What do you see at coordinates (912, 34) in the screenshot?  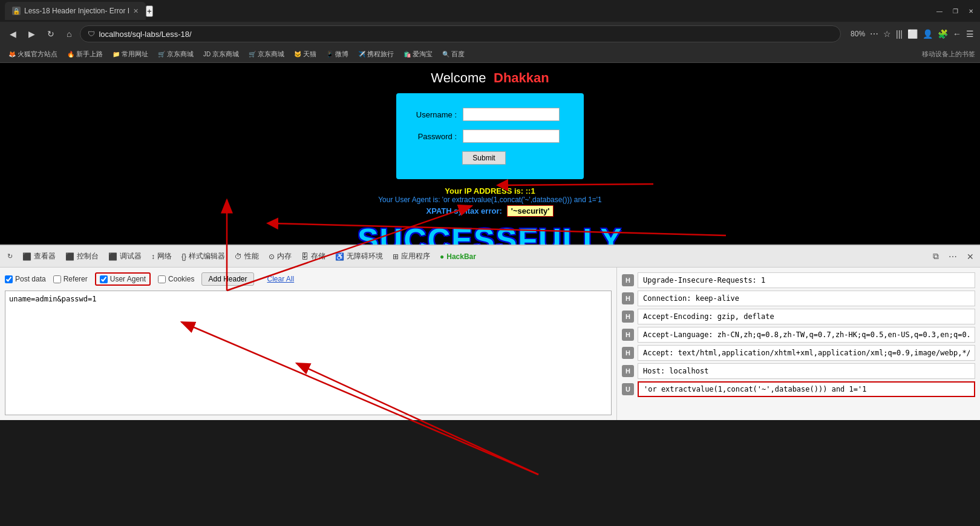 I see `tab-manager-icon: ⬜` at bounding box center [912, 34].